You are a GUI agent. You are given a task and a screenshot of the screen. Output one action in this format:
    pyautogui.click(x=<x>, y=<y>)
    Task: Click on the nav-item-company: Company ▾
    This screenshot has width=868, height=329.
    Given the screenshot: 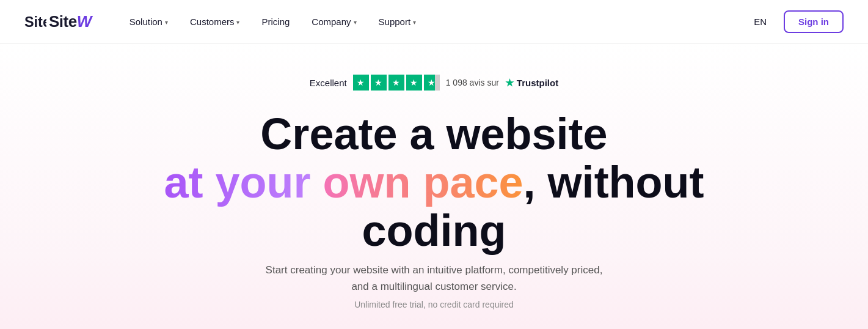 What is the action you would take?
    pyautogui.click(x=334, y=22)
    